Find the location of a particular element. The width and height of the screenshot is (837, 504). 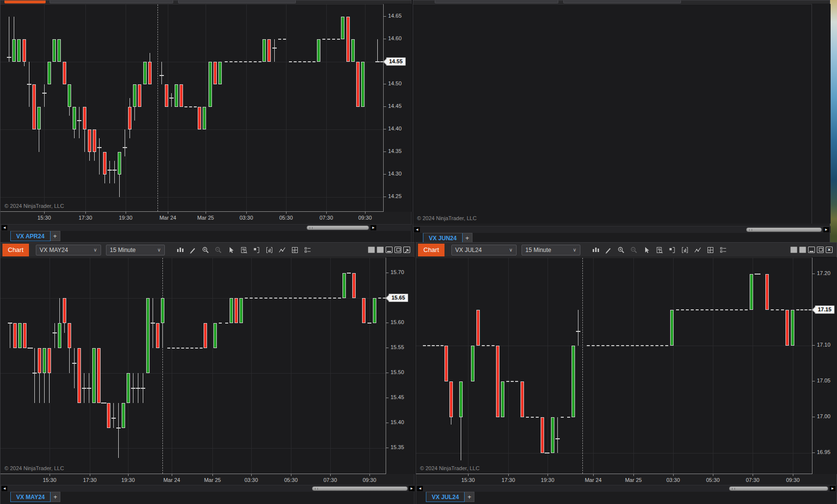

tab-vx-apr24: VX APR24 is located at coordinates (30, 236).